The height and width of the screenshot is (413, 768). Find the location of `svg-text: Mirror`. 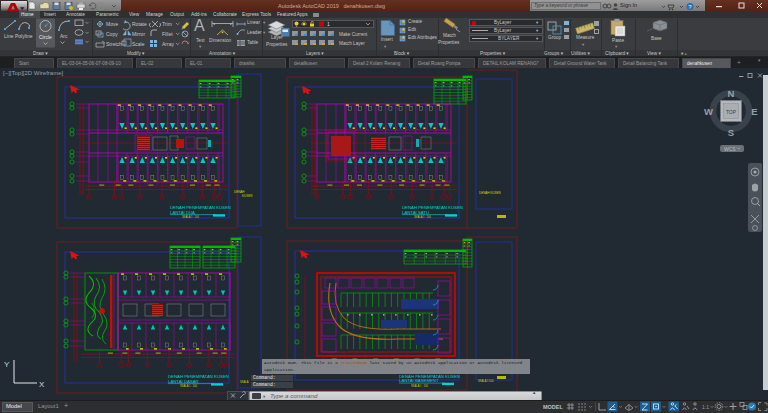

svg-text: Mirror is located at coordinates (138, 34).